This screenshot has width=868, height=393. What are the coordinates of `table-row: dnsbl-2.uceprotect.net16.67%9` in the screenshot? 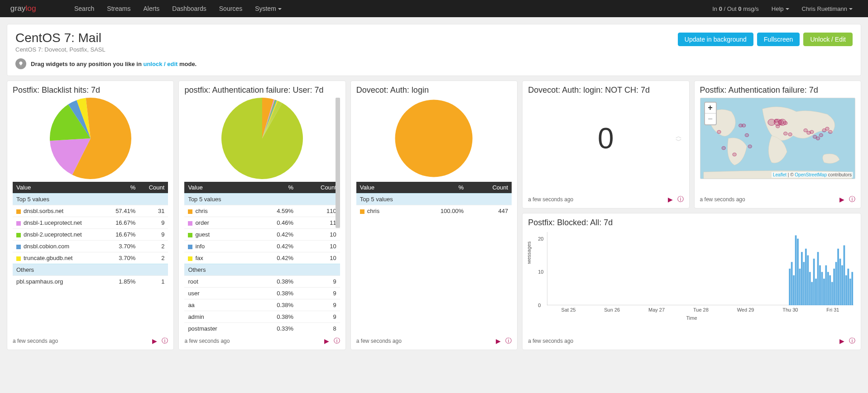 It's located at (91, 235).